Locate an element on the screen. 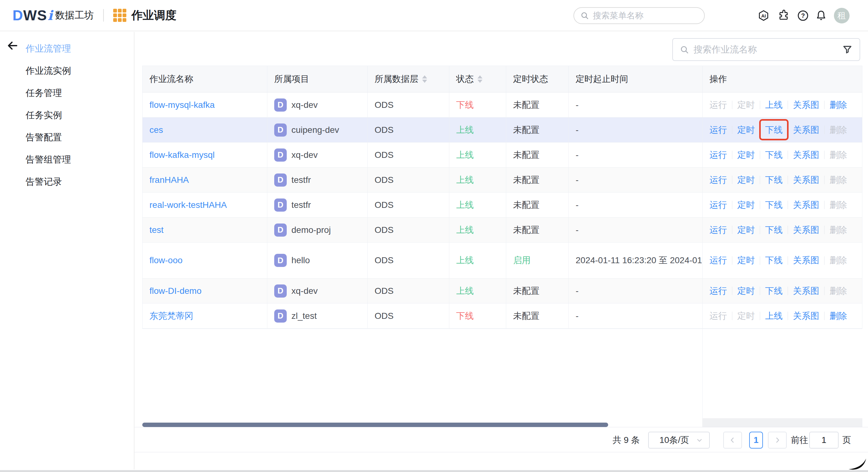 The width and height of the screenshot is (868, 472). workflow-name-link: ces is located at coordinates (156, 130).